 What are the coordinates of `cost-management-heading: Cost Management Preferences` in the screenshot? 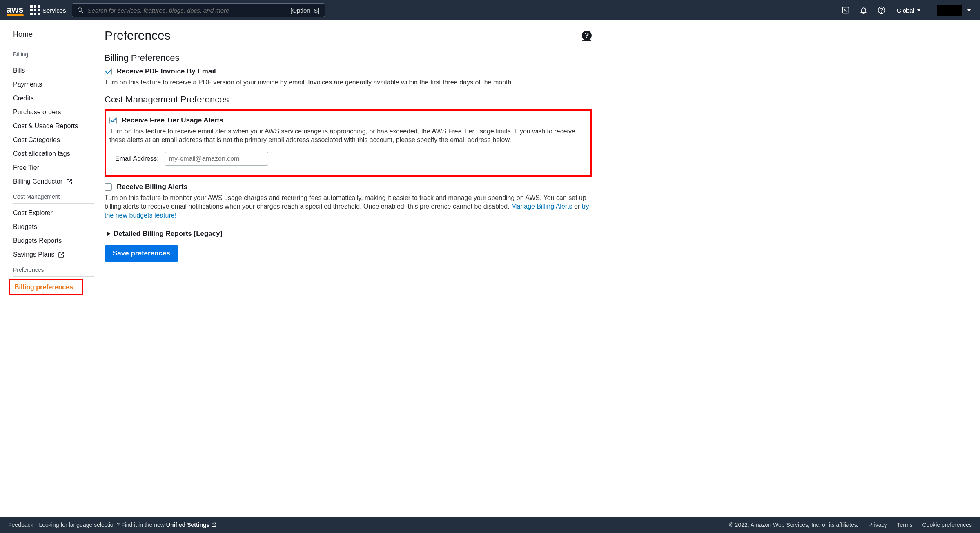 It's located at (348, 100).